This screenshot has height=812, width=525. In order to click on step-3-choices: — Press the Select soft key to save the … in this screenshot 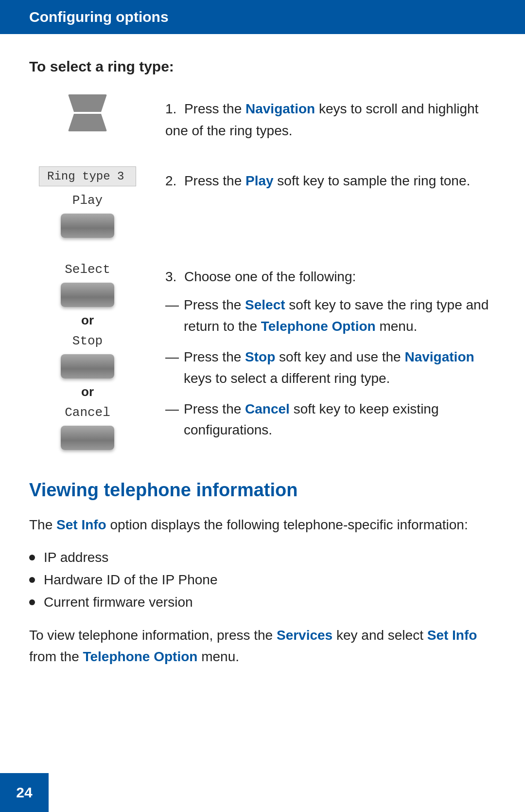, I will do `click(331, 367)`.